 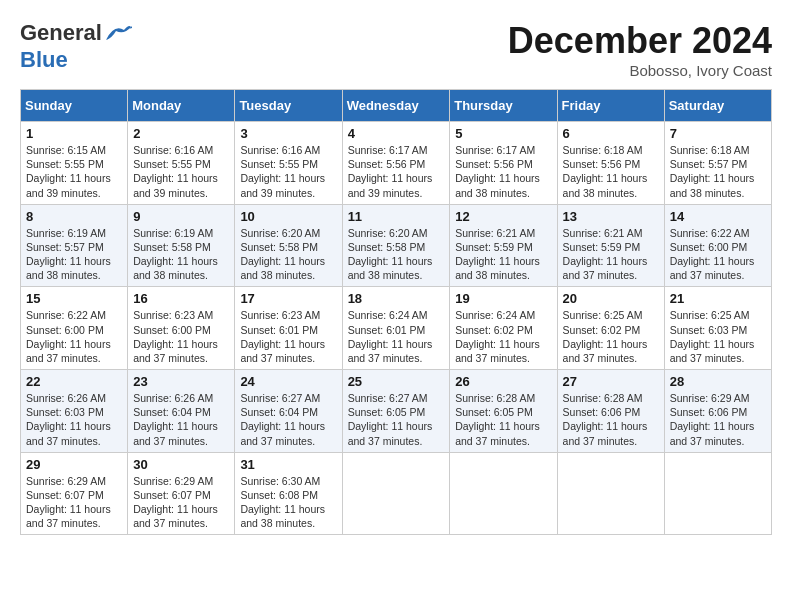 What do you see at coordinates (182, 494) in the screenshot?
I see `calendar-cell: 30 Sunrise: 6:29 AMSunset: 6:07 PMDaylig…` at bounding box center [182, 494].